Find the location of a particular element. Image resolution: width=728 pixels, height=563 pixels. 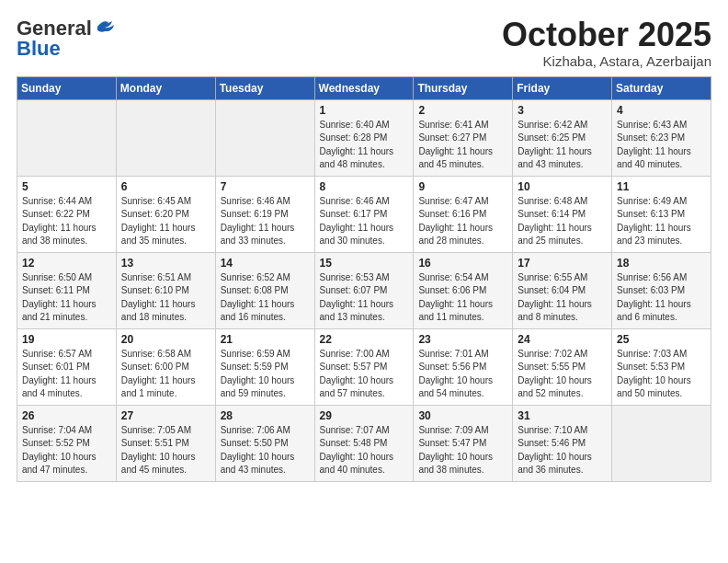

calendar-cell: 22Sunrise: 7:00 AM Sunset: 5:57 PM Dayli… is located at coordinates (364, 366).